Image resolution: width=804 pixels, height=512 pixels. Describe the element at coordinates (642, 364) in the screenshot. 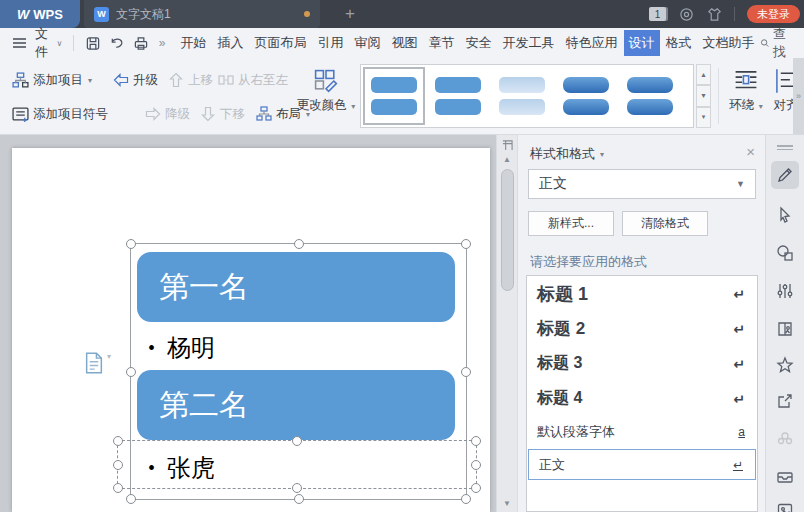

I see `style-item-heading3: 标题 3↵` at that location.